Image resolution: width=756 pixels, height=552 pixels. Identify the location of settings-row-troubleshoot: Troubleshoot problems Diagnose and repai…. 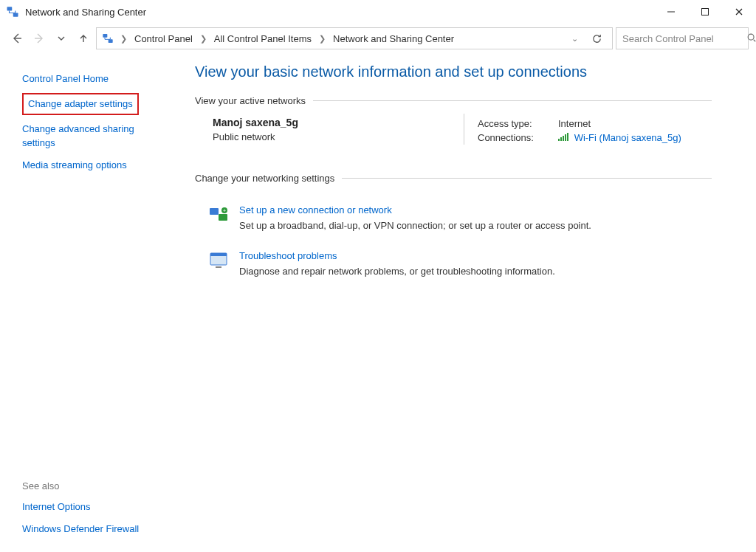
(460, 267).